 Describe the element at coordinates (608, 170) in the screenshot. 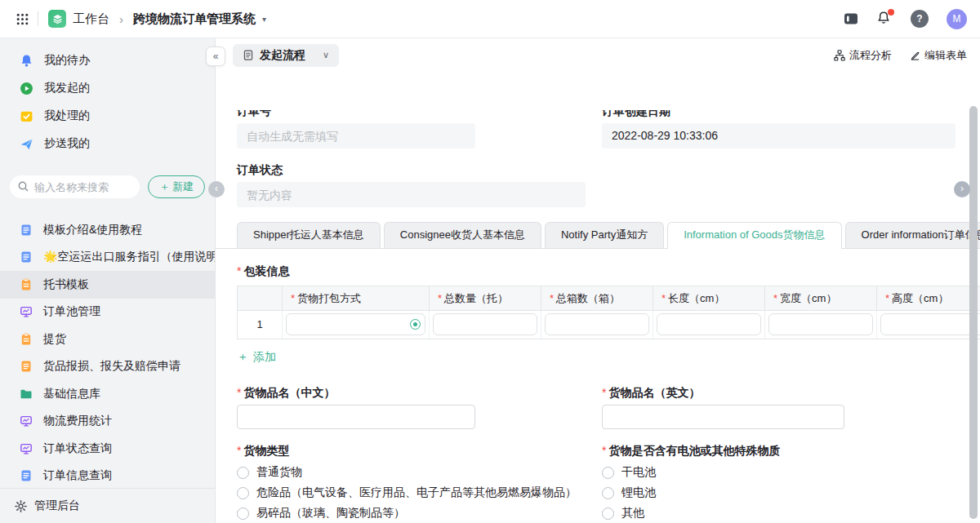

I see `order-status-label: 订单状态` at that location.